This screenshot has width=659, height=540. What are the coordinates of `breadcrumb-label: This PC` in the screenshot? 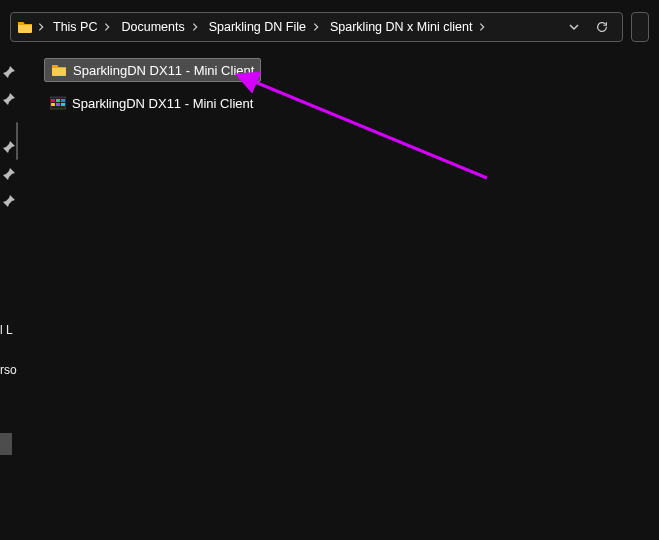 It's located at (75, 27).